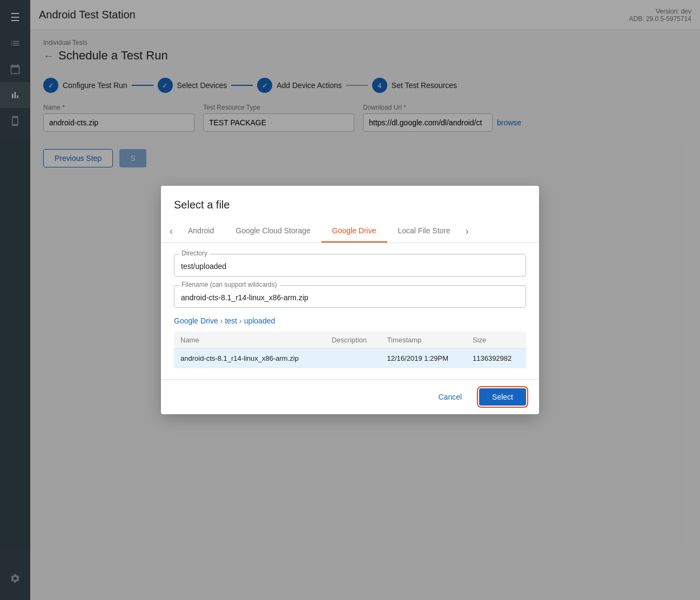 This screenshot has height=600, width=700. What do you see at coordinates (229, 285) in the screenshot?
I see `filename-label: Filename (can support wildcards)` at bounding box center [229, 285].